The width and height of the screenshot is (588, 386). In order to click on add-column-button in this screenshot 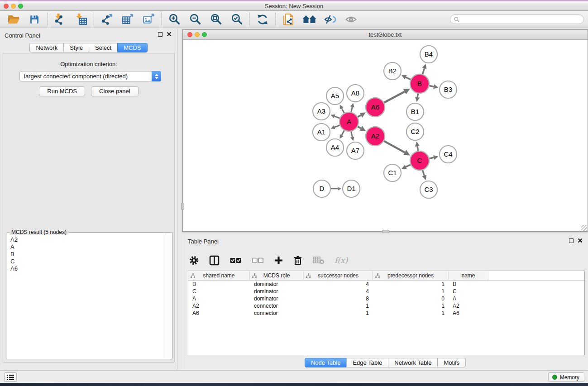, I will do `click(279, 261)`.